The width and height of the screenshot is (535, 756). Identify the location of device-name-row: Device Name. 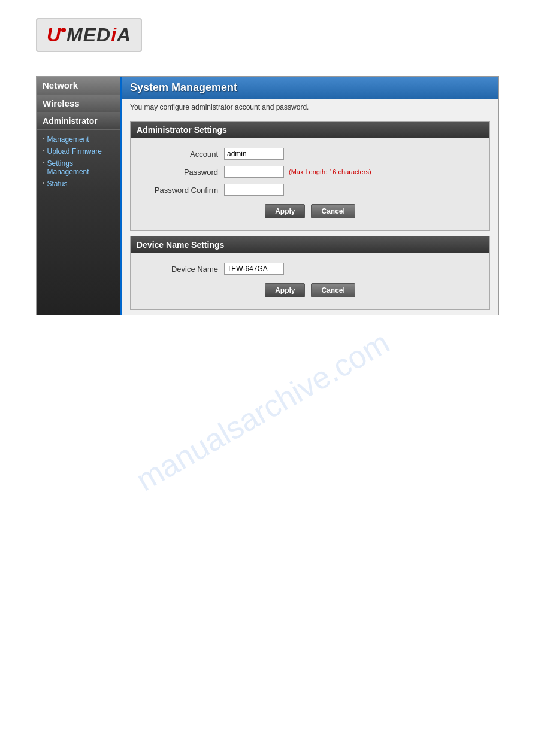
(310, 269).